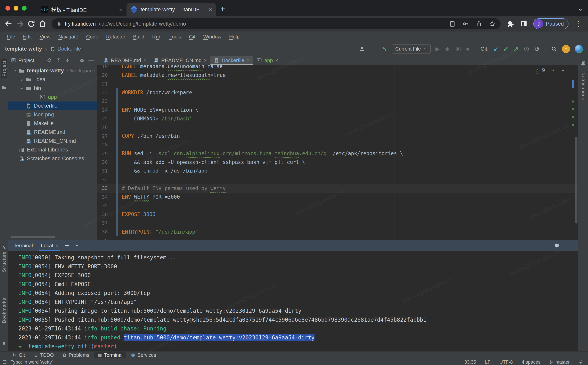  What do you see at coordinates (102, 239) in the screenshot?
I see `line-number: 39` at bounding box center [102, 239].